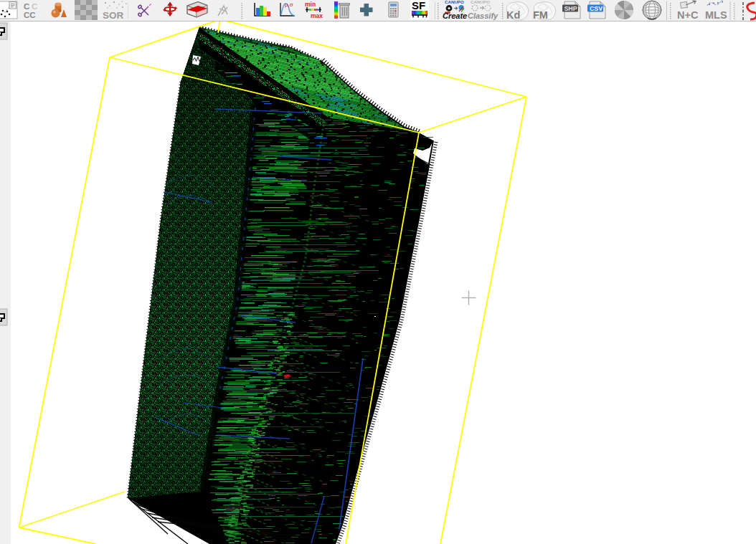 The image size is (756, 544). I want to click on svg-text: N+C, so click(688, 15).